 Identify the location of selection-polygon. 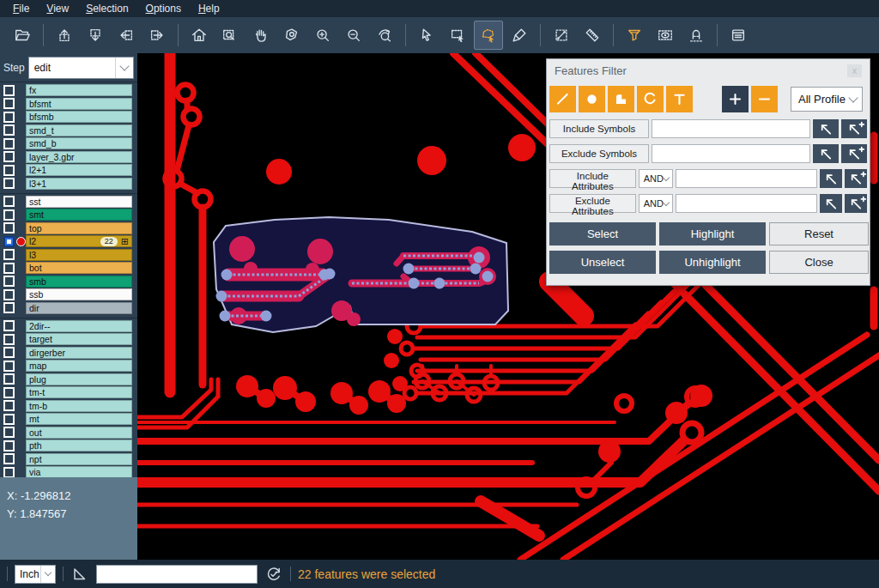
(361, 275).